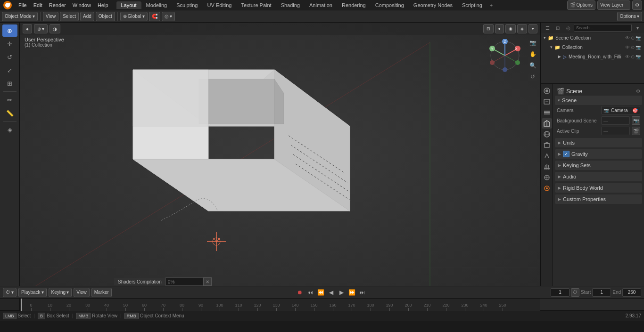 The image size is (644, 332). What do you see at coordinates (87, 16) in the screenshot?
I see `add-menu-btn: Add` at bounding box center [87, 16].